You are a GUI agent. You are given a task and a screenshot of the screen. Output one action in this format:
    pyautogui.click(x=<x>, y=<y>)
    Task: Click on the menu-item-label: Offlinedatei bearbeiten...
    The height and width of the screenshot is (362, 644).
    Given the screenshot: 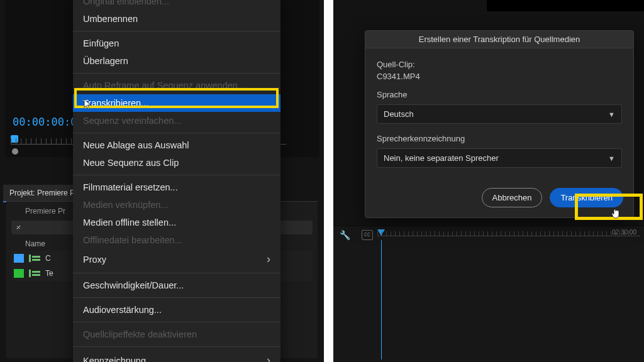 What is the action you would take?
    pyautogui.click(x=133, y=240)
    